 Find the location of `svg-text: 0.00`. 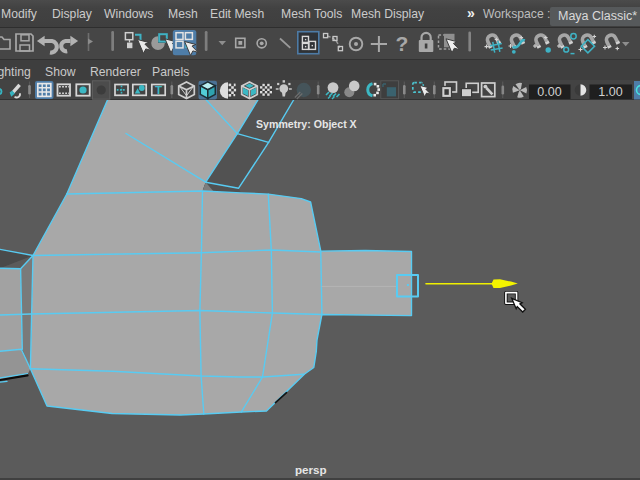

svg-text: 0.00 is located at coordinates (549, 92).